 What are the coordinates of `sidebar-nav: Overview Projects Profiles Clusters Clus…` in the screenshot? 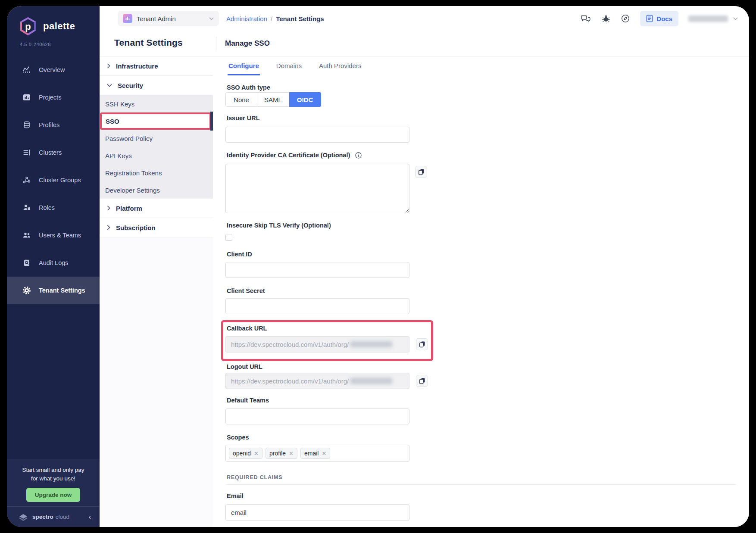 It's located at (53, 180).